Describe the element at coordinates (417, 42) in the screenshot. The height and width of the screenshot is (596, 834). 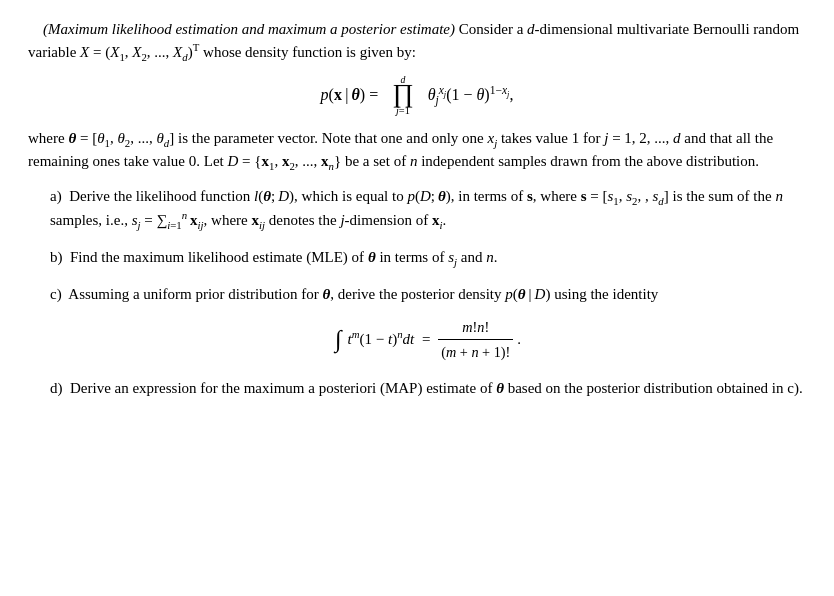
I see `intro-paragraph: (Maximum likelihood estimation and maxim…` at that location.